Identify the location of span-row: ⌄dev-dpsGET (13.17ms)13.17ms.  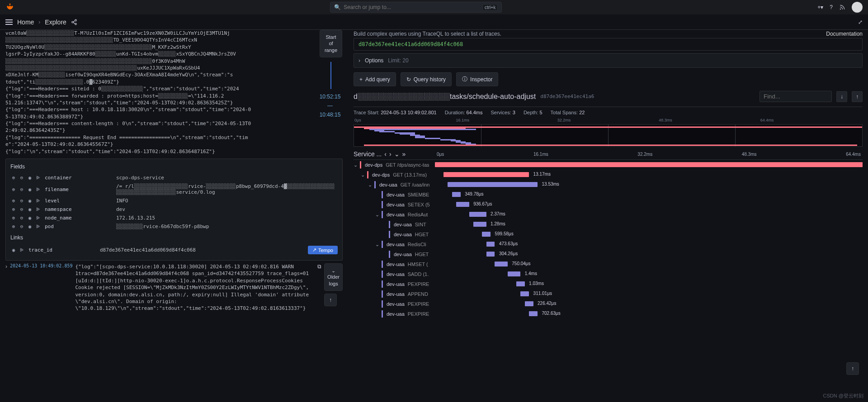
(608, 175).